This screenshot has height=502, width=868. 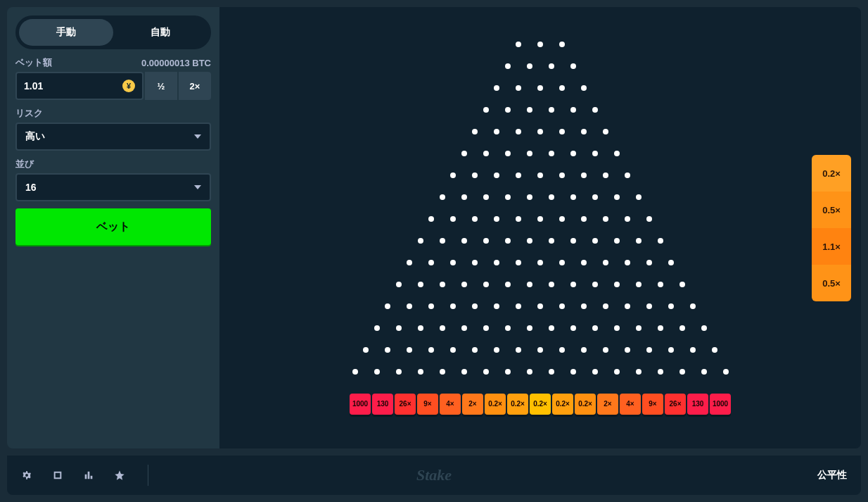 I want to click on double-button: 2×, so click(x=195, y=86).